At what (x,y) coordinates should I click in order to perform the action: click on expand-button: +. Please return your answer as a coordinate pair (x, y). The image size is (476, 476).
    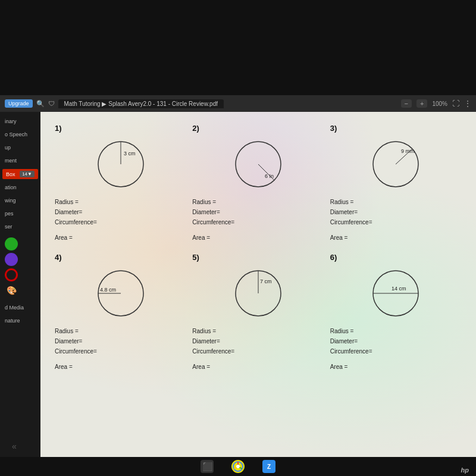
    Looking at the image, I should click on (422, 104).